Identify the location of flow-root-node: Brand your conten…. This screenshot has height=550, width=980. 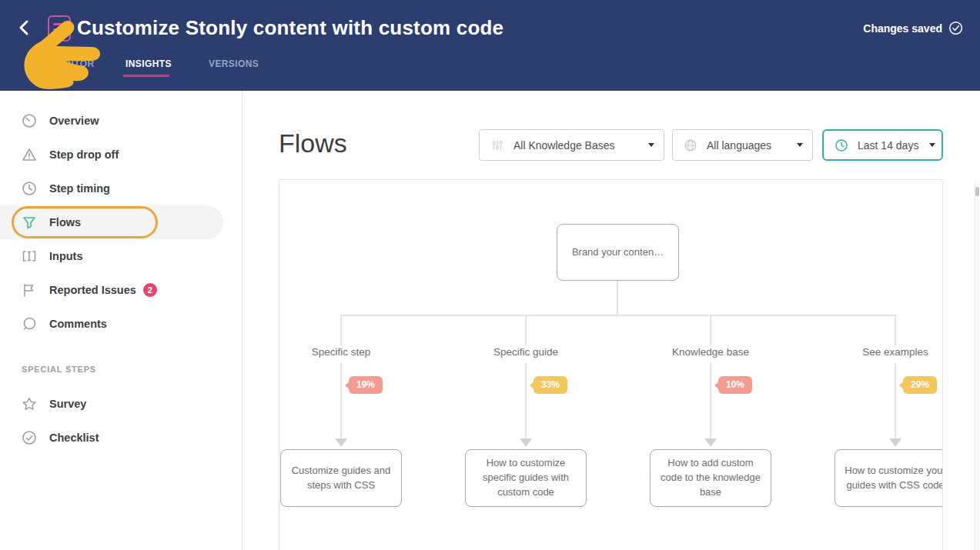
(617, 252).